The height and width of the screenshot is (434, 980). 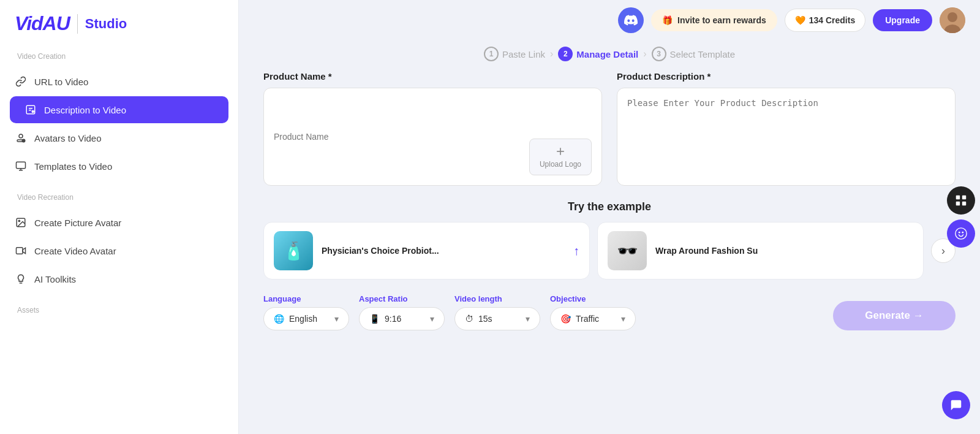 What do you see at coordinates (21, 138) in the screenshot?
I see `avatar-icon` at bounding box center [21, 138].